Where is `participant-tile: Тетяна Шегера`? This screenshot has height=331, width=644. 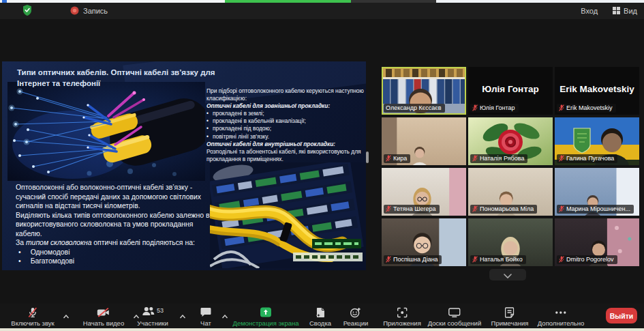 participant-tile: Тетяна Шегера is located at coordinates (424, 192).